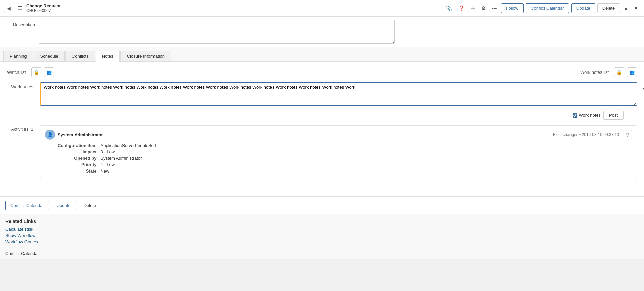 Image resolution: width=644 pixels, height=291 pixels. Describe the element at coordinates (338, 94) in the screenshot. I see `work-notes-input: Work notes Work notes Work notes Work no…` at that location.